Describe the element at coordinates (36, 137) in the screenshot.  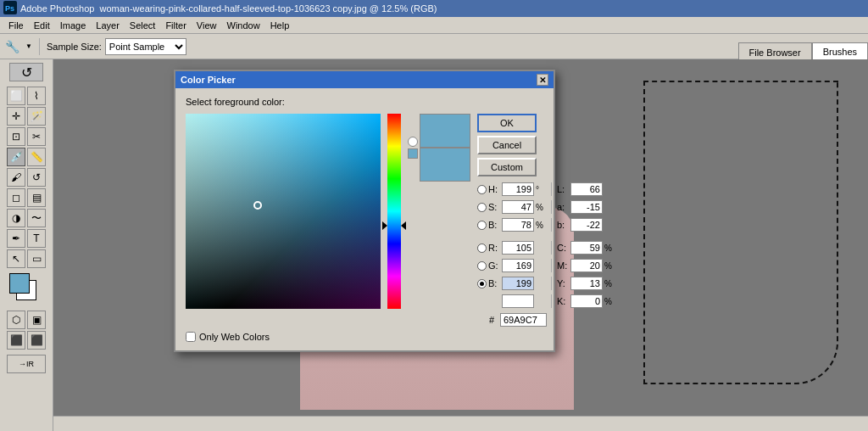
I see `slice-tool: ✂` at that location.